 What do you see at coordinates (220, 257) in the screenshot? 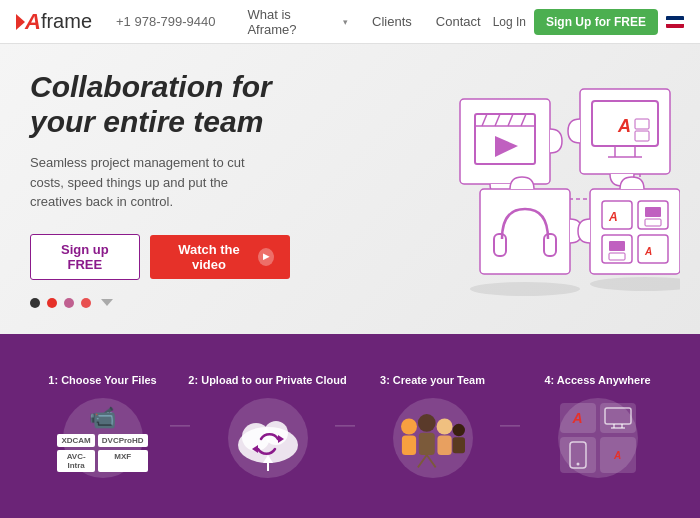
I see `watch-video-button: Watch the video ▶` at bounding box center [220, 257].